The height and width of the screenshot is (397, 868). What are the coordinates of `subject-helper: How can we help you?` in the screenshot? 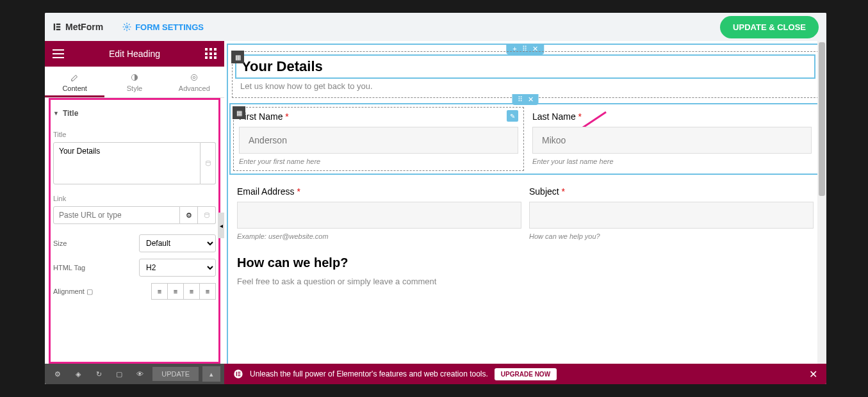 It's located at (671, 236).